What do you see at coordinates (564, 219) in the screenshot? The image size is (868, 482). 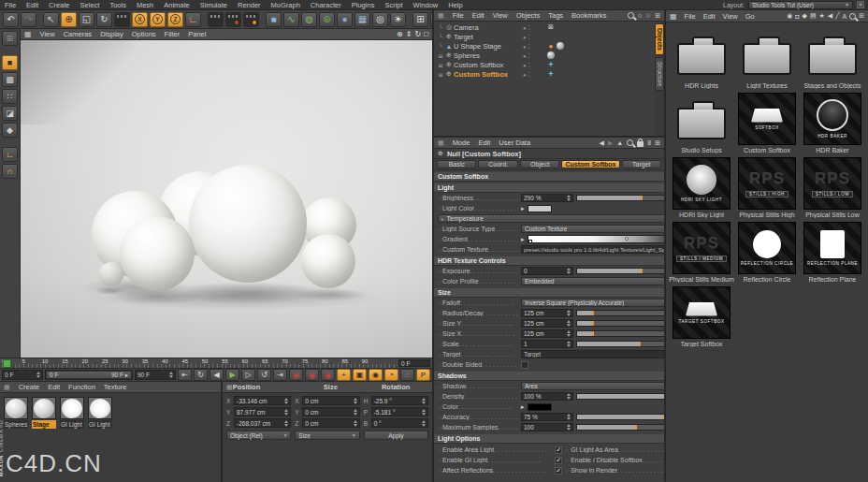 I see `group-header-temperature: ▸Temperature` at bounding box center [564, 219].